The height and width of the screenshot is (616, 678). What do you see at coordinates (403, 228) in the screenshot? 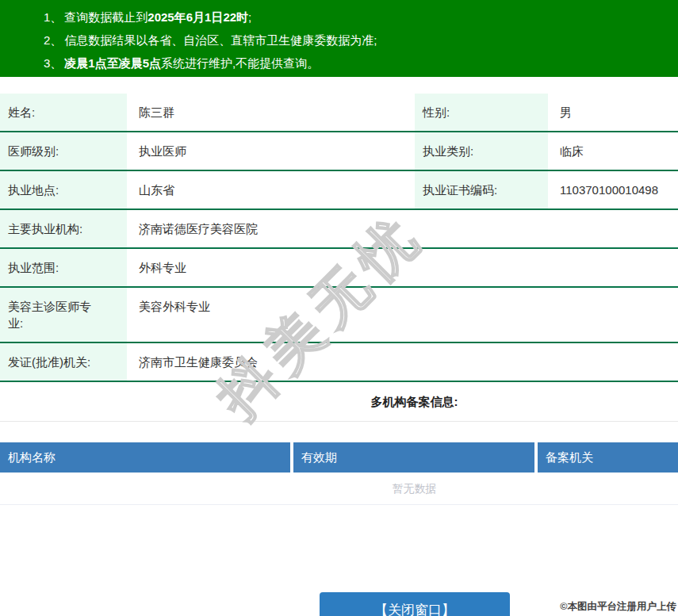
I see `main-institution-value: 济南诺德医疗美容医院` at bounding box center [403, 228].